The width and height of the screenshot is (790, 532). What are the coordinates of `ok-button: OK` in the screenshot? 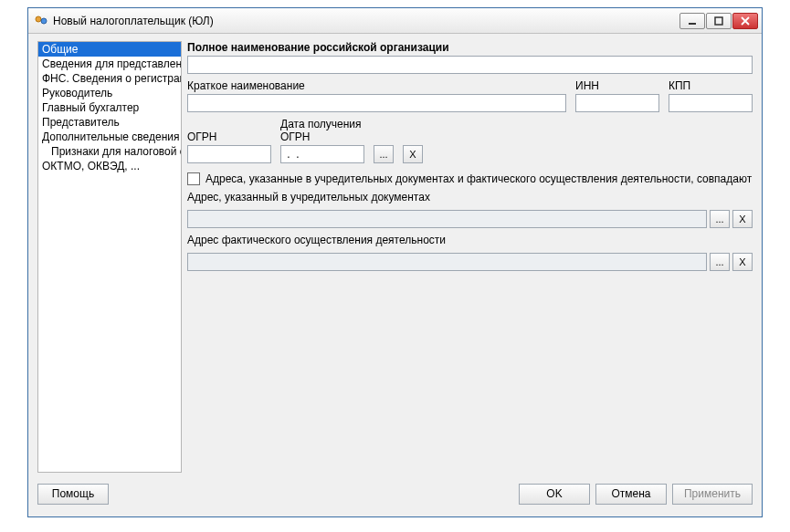 It's located at (554, 495).